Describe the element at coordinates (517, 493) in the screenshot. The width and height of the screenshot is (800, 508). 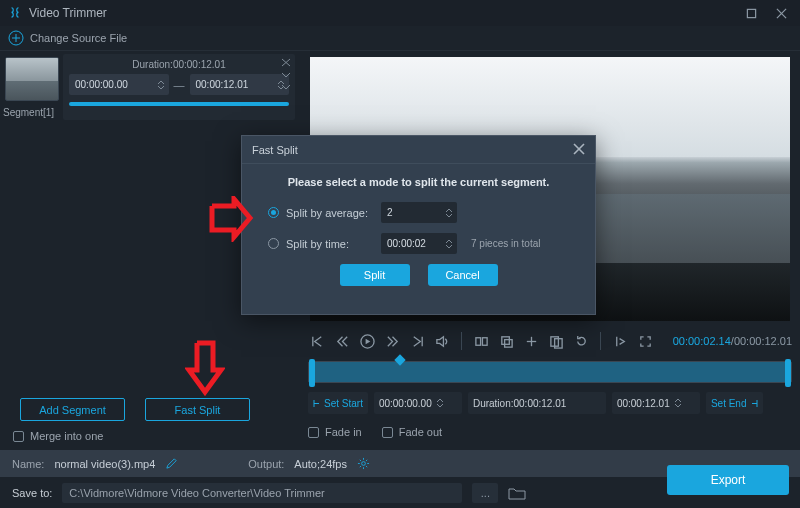
I see `open-folder-icon` at that location.